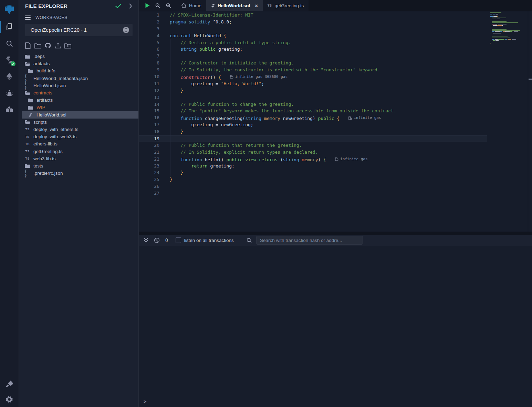 The height and width of the screenshot is (407, 532). I want to click on panel-collapse-chevron-icon, so click(131, 7).